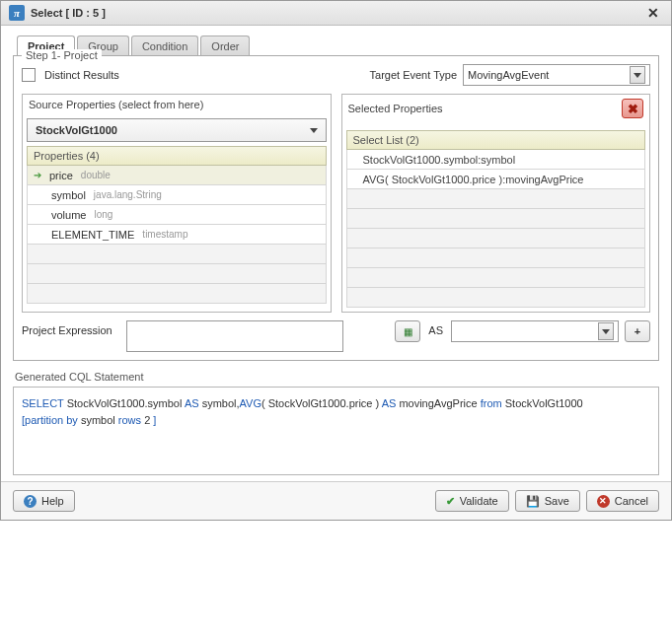 This screenshot has width=672, height=636. What do you see at coordinates (637, 331) in the screenshot?
I see `add-button: +` at bounding box center [637, 331].